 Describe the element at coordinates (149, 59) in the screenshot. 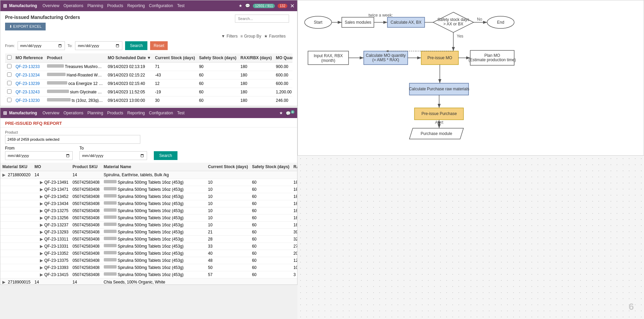

I see `top-panel-content: Pre-issued Manufacturing Orders ⬇ EXPORT…` at that location.